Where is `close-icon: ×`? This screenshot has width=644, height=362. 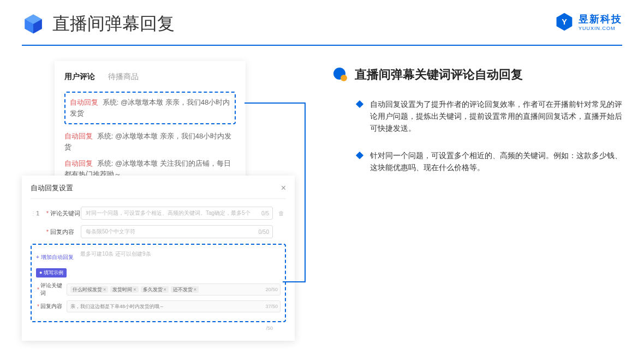 close-icon: × is located at coordinates (284, 188).